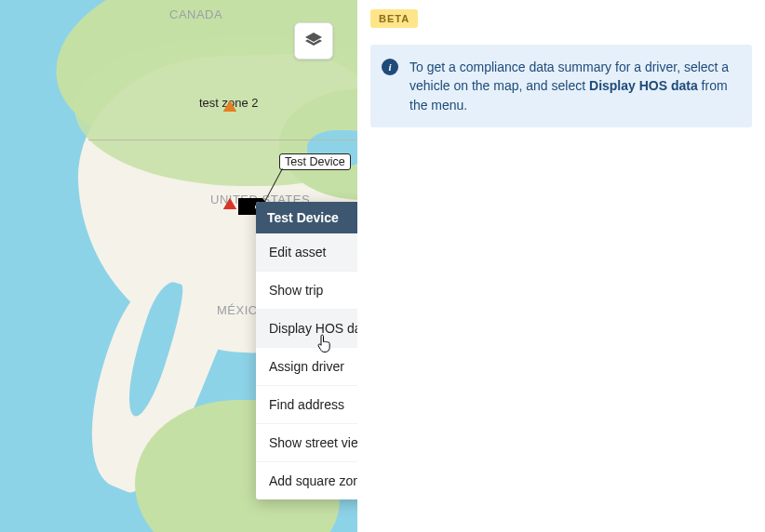 Image resolution: width=765 pixels, height=532 pixels. What do you see at coordinates (315, 162) in the screenshot?
I see `device-tooltip: Test Device` at bounding box center [315, 162].